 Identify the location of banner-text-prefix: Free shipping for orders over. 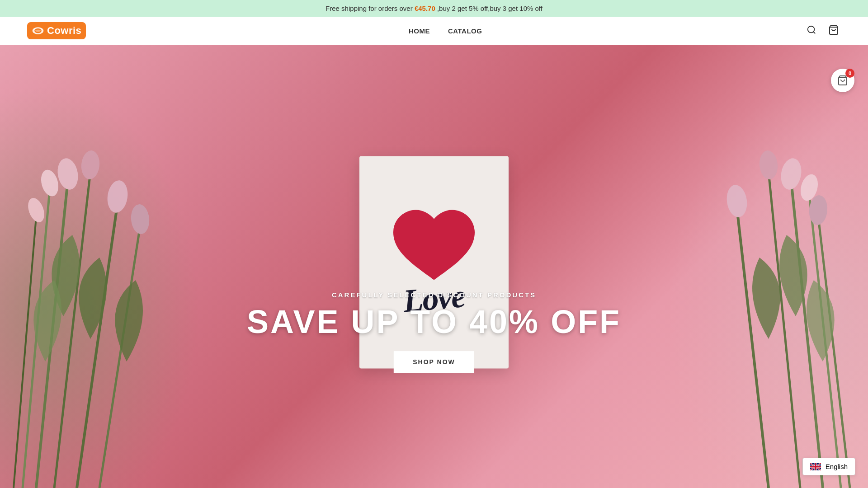
(370, 8).